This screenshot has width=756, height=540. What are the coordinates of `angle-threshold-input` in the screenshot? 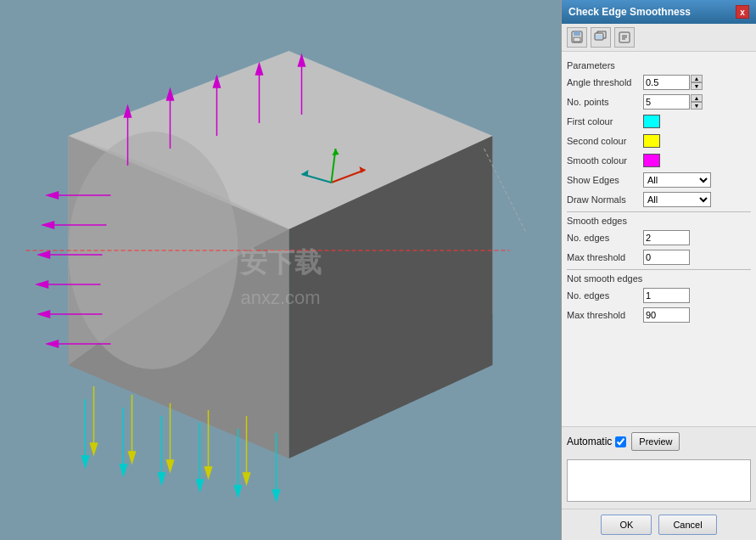 It's located at (667, 82).